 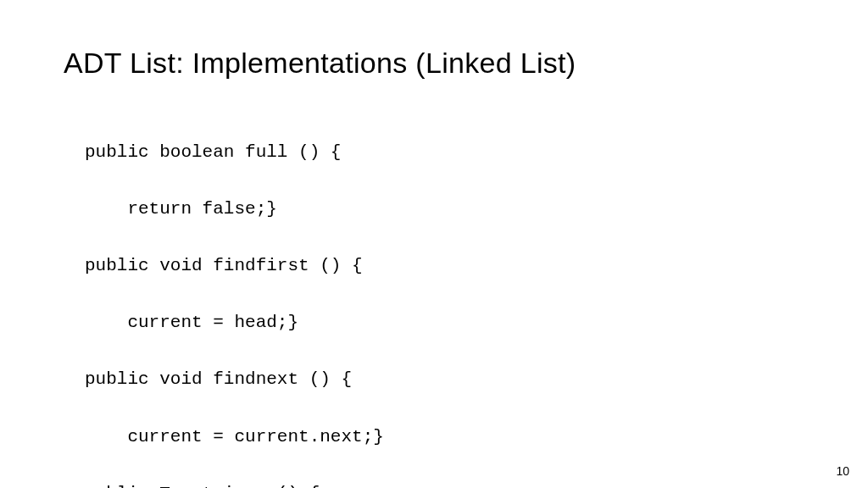 What do you see at coordinates (444, 266) in the screenshot?
I see `code-line: public void findfirst () {` at bounding box center [444, 266].